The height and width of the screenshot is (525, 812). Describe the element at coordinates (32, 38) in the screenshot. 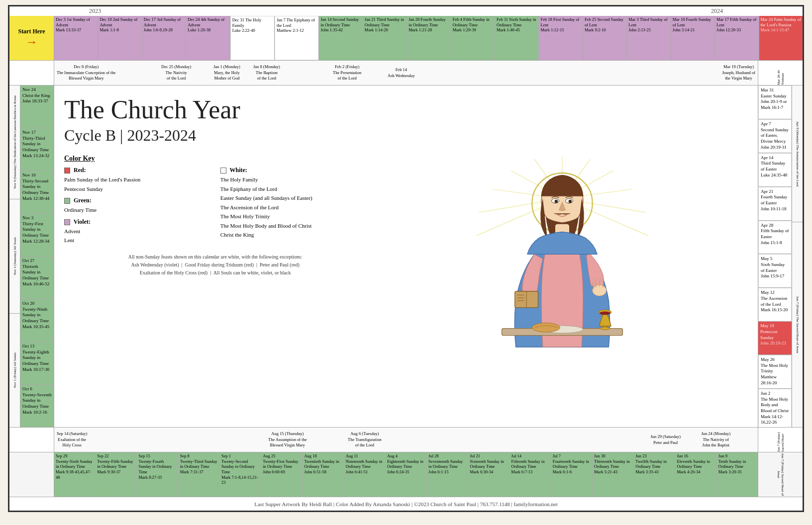

I see `start-cell: Start Here →` at that location.